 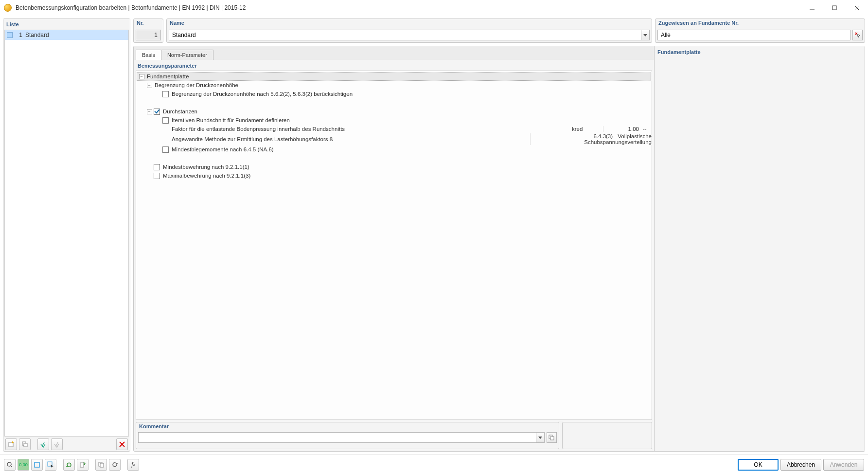 What do you see at coordinates (407, 167) in the screenshot?
I see `tree-item-label: Mindestbewehrung nach 9.2.1.1(1)` at bounding box center [407, 167].